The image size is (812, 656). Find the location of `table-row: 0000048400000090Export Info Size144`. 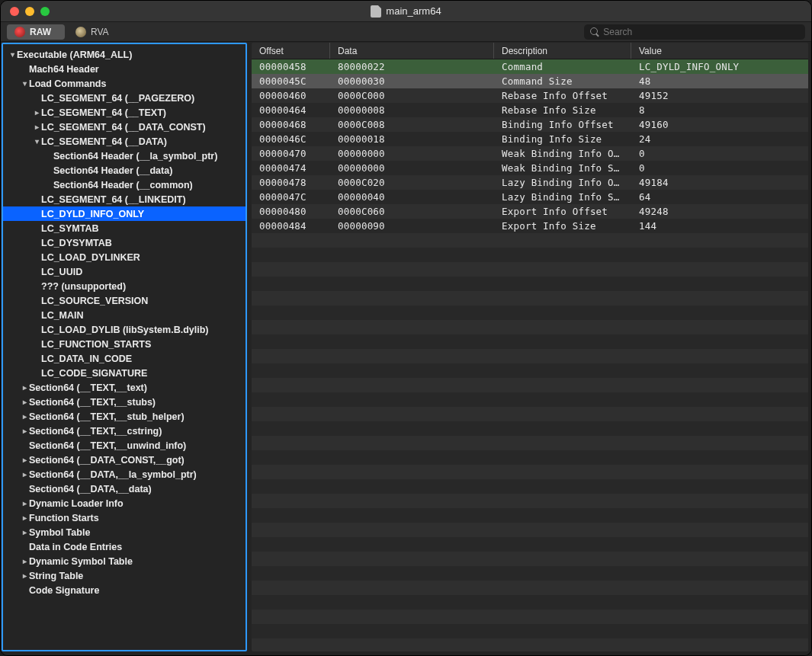

table-row: 0000048400000090Export Info Size144 is located at coordinates (530, 226).